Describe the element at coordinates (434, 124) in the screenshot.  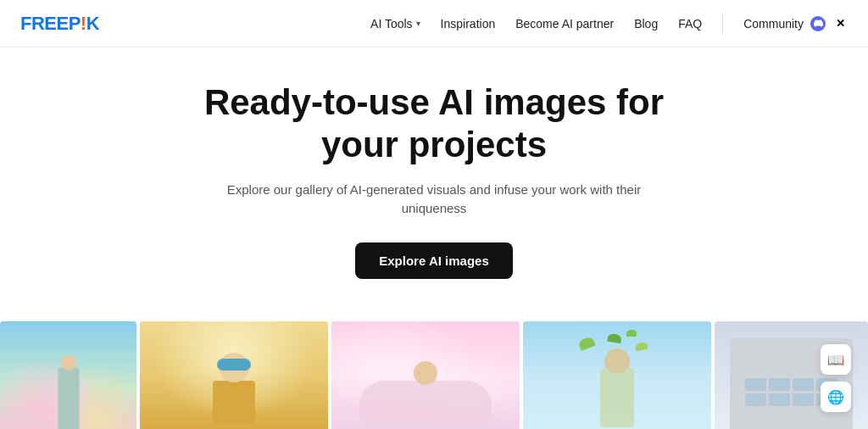
I see `hero-title: Ready-to-use AI images for your projects` at that location.